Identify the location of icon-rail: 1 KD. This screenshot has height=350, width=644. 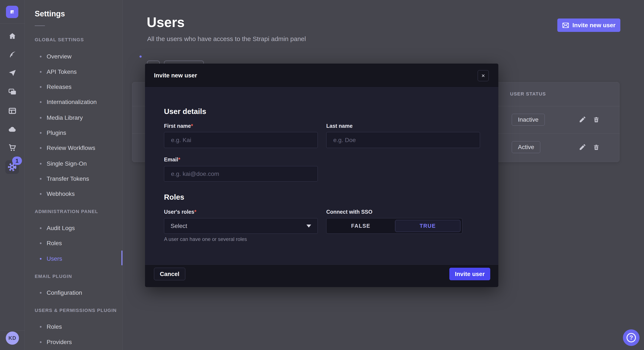
(12, 175).